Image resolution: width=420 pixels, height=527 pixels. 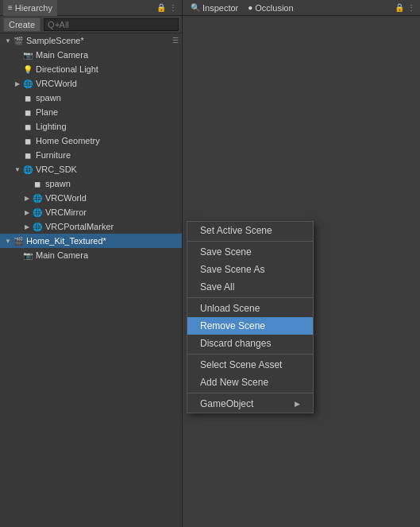 What do you see at coordinates (195, 8) in the screenshot?
I see `inspector-tab-icon: 🔍` at bounding box center [195, 8].